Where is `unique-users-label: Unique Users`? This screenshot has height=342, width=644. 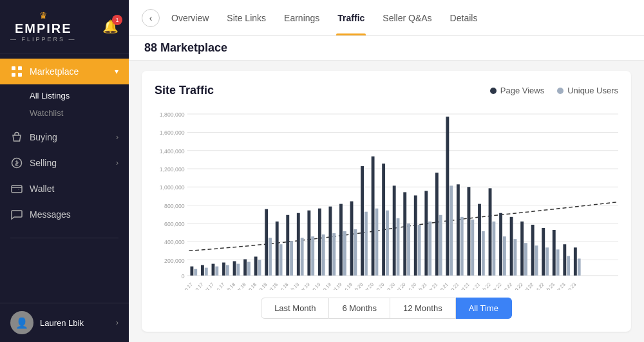
unique-users-label: Unique Users is located at coordinates (592, 90).